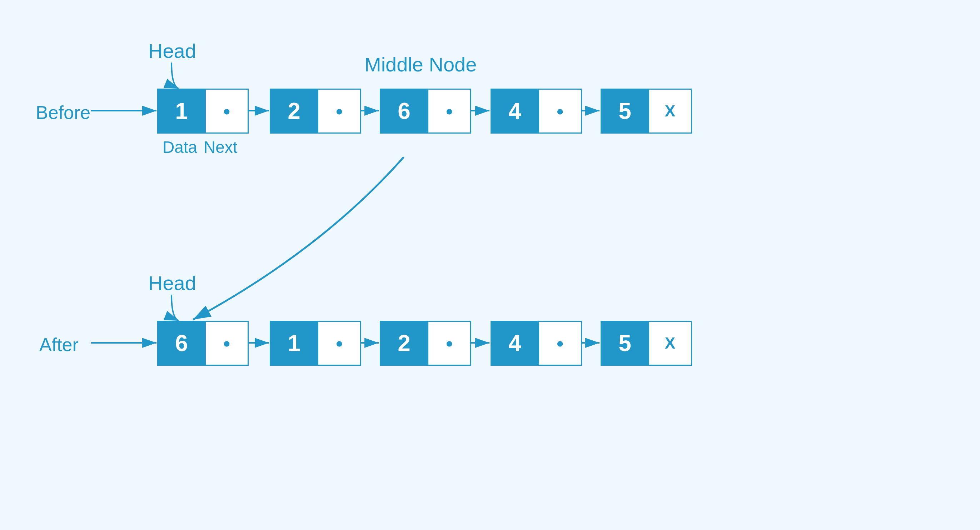 The height and width of the screenshot is (530, 980). Describe the element at coordinates (294, 111) in the screenshot. I see `before-node-2-data: 2` at that location.